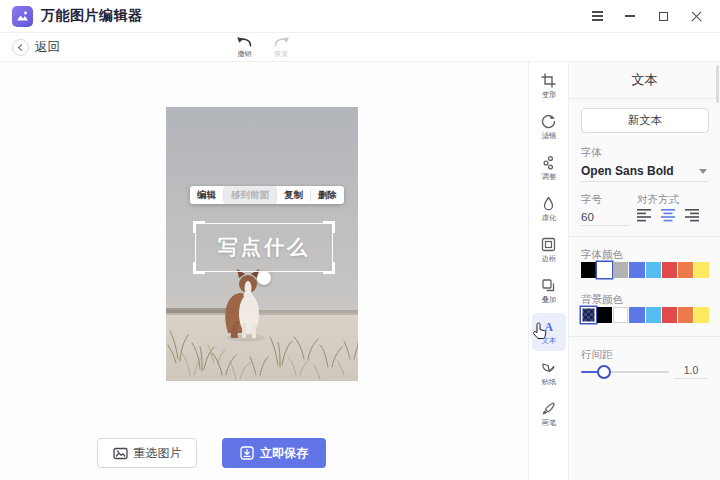 The image size is (720, 480). What do you see at coordinates (20, 48) in the screenshot?
I see `chevron-left-icon` at bounding box center [20, 48].